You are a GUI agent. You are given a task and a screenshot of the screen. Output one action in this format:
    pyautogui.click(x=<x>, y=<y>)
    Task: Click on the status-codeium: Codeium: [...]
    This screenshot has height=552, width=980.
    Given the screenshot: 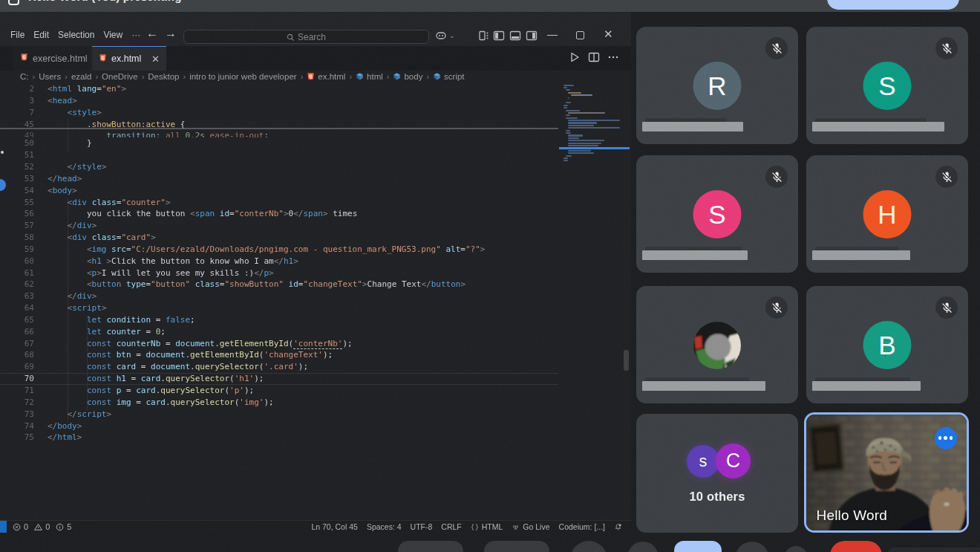 What is the action you would take?
    pyautogui.click(x=582, y=527)
    